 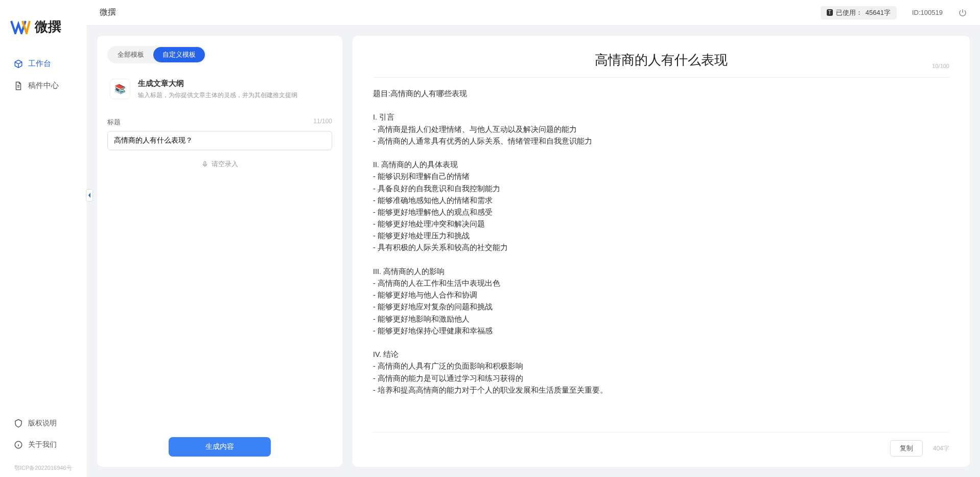 What do you see at coordinates (661, 60) in the screenshot?
I see `output-title: 高情商的人有什么表现` at bounding box center [661, 60].